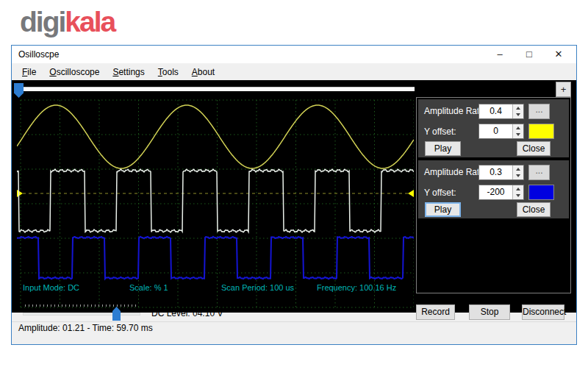 The width and height of the screenshot is (588, 392). I want to click on menubar: File Oscilloscope Settings Tools About, so click(294, 72).